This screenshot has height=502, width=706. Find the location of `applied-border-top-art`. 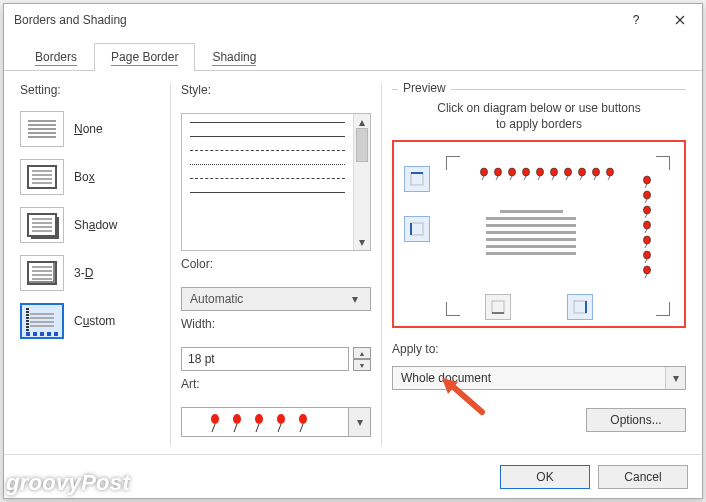

applied-border-top-art is located at coordinates (591, 173).